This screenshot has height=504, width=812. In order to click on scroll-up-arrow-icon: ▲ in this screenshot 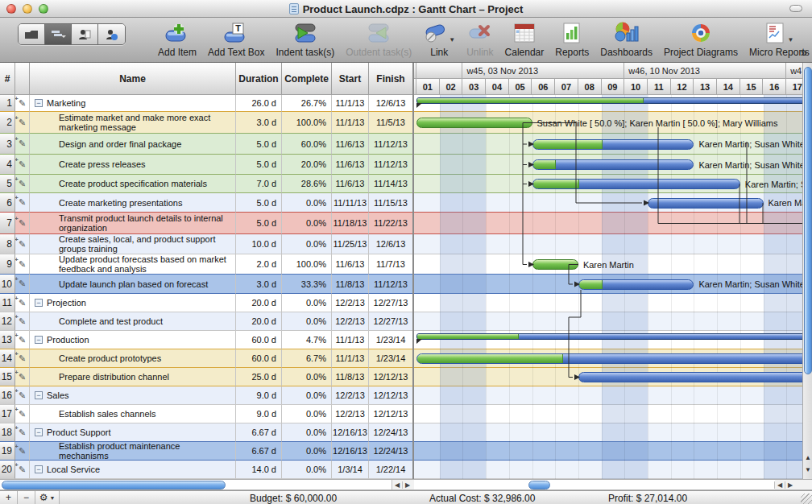, I will do `click(807, 457)`.